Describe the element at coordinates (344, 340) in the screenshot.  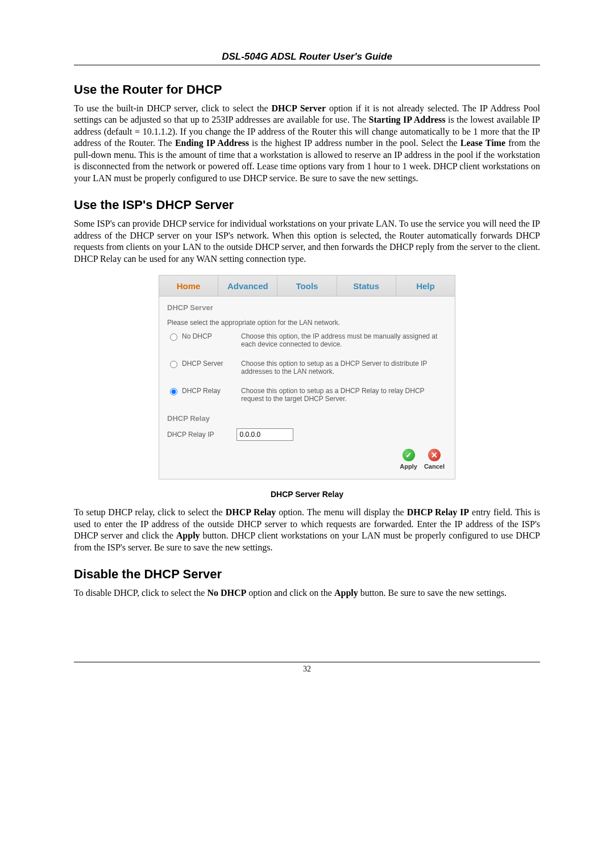
I see `desc-no-dhcp: Choose this option, the IP address must …` at that location.